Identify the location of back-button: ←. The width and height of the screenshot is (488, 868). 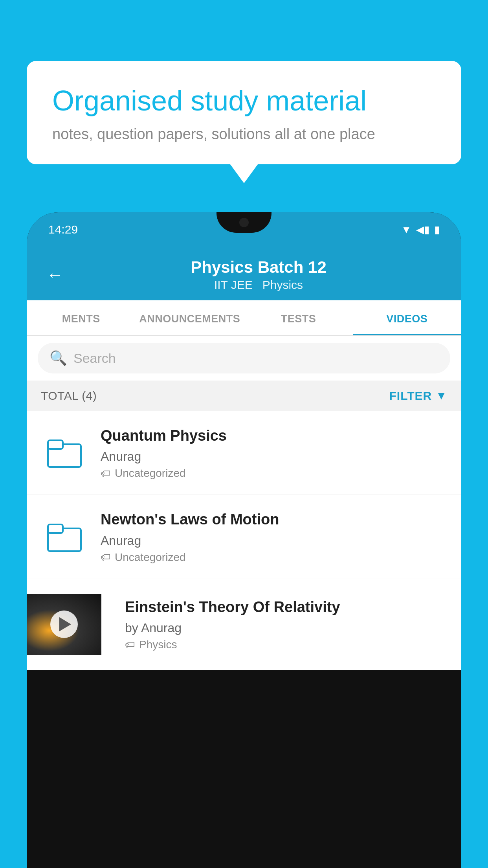
(55, 275).